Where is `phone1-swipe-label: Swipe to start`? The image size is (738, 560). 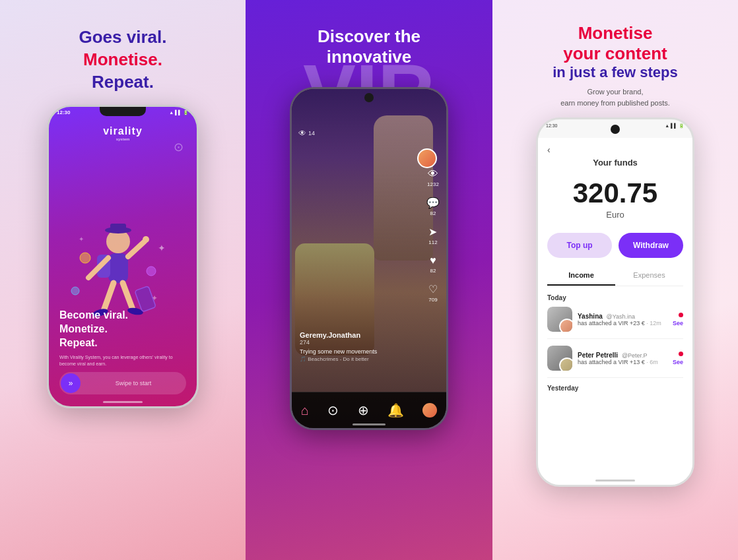 phone1-swipe-label: Swipe to start is located at coordinates (133, 383).